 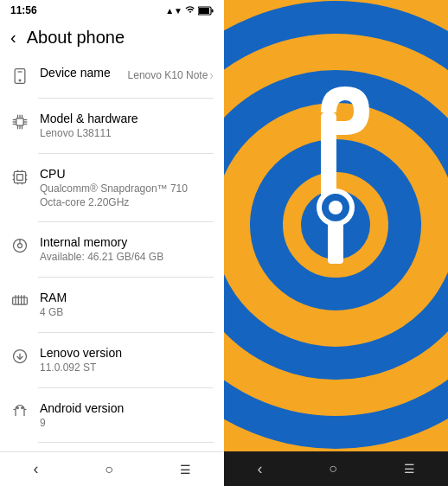 What do you see at coordinates (20, 246) in the screenshot?
I see `memory-icon` at bounding box center [20, 246].